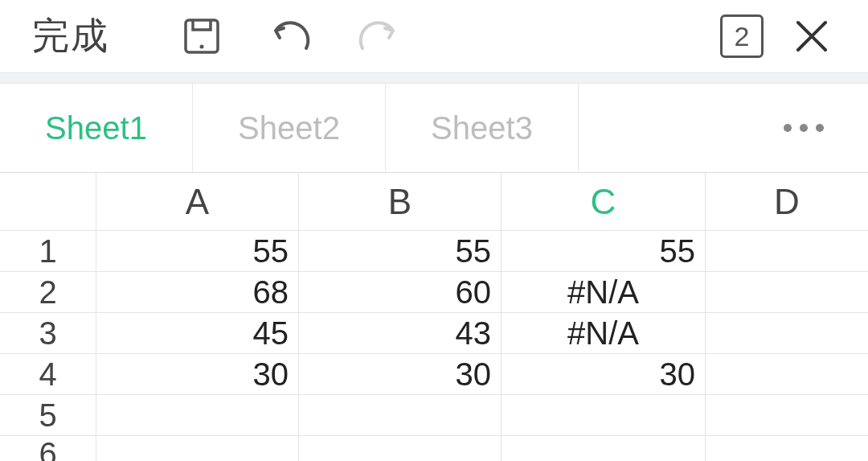 This screenshot has width=868, height=461. I want to click on column-header-a: A, so click(198, 201).